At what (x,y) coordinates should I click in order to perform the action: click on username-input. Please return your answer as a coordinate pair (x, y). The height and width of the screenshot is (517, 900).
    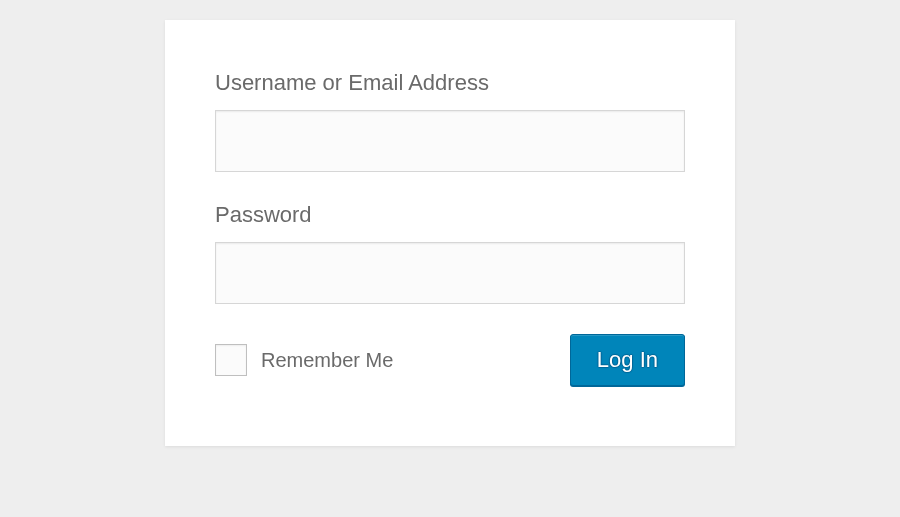
    Looking at the image, I should click on (450, 141).